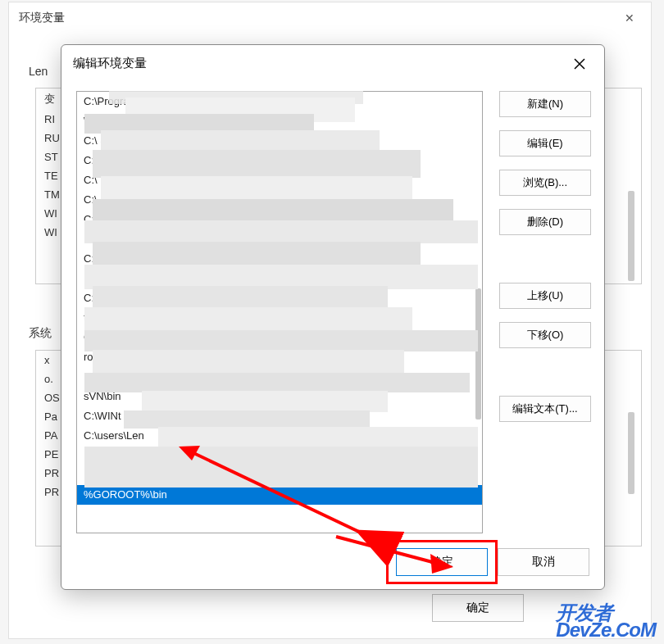  What do you see at coordinates (606, 621) in the screenshot?
I see `watermark-logo: 开发者 DevZe.CoM` at bounding box center [606, 621].